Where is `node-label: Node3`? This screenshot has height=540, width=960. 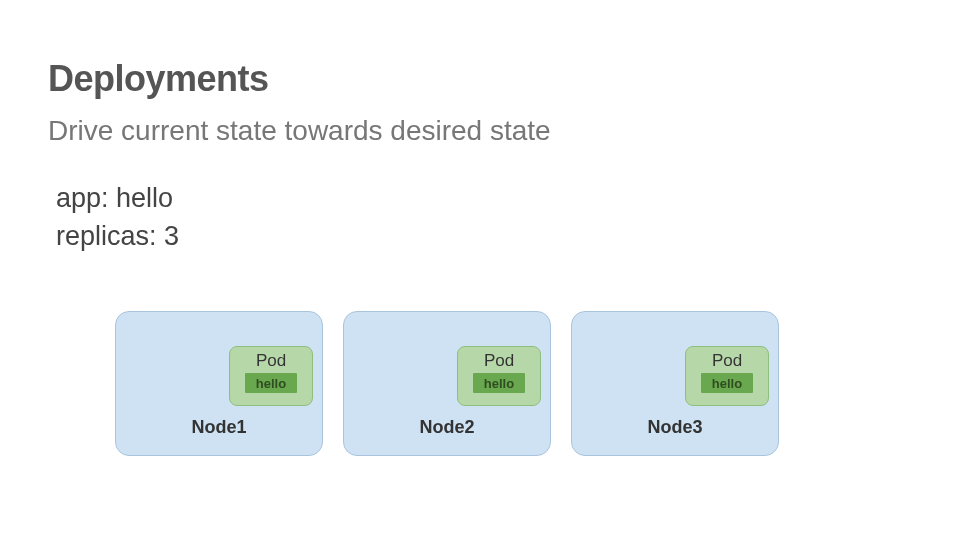
node-label: Node3 is located at coordinates (675, 428).